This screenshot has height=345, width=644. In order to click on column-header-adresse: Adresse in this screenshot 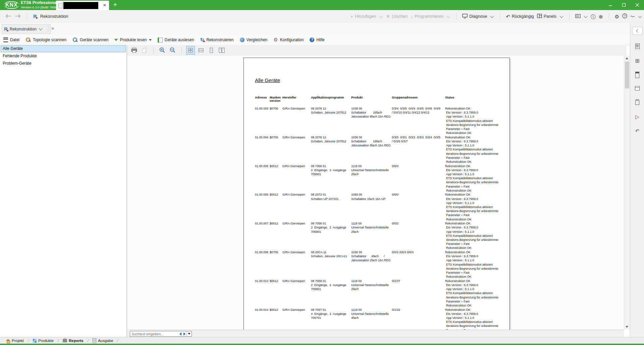, I will do `click(262, 97)`.